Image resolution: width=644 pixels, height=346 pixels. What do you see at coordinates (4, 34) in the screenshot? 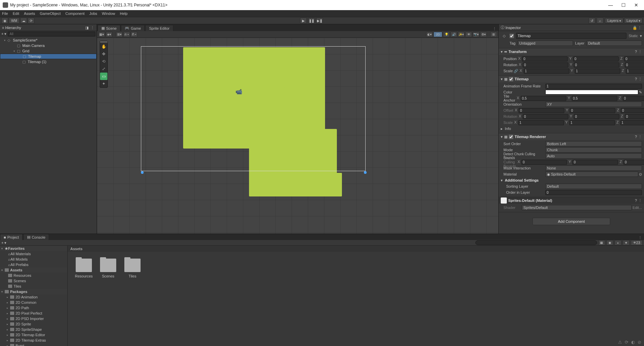
I see `create-button: + ▾` at bounding box center [4, 34].